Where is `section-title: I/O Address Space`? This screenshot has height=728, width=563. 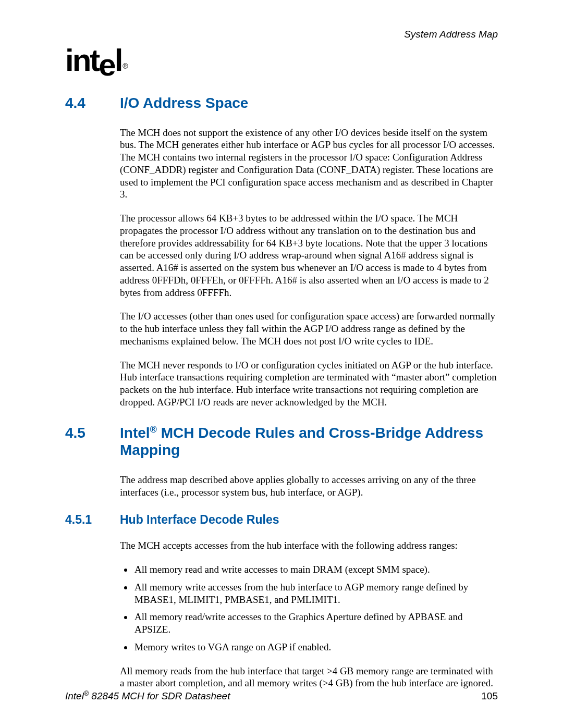
section-title: I/O Address Space is located at coordinates (309, 103).